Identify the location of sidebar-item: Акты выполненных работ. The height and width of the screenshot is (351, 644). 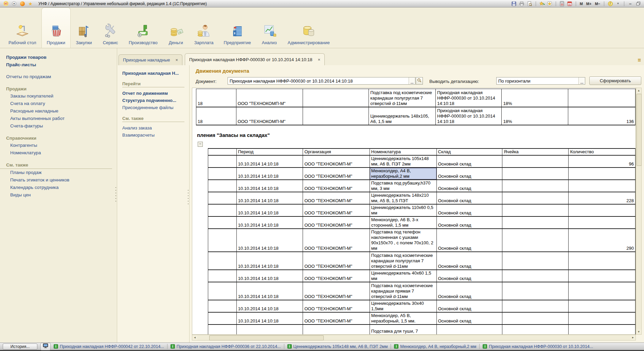
(58, 119).